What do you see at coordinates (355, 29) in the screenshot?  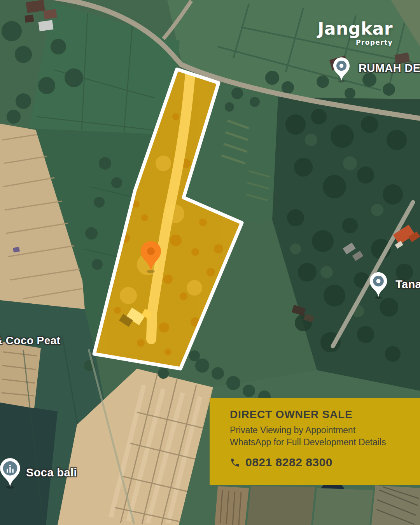 I see `brand-name: Jangkar` at bounding box center [355, 29].